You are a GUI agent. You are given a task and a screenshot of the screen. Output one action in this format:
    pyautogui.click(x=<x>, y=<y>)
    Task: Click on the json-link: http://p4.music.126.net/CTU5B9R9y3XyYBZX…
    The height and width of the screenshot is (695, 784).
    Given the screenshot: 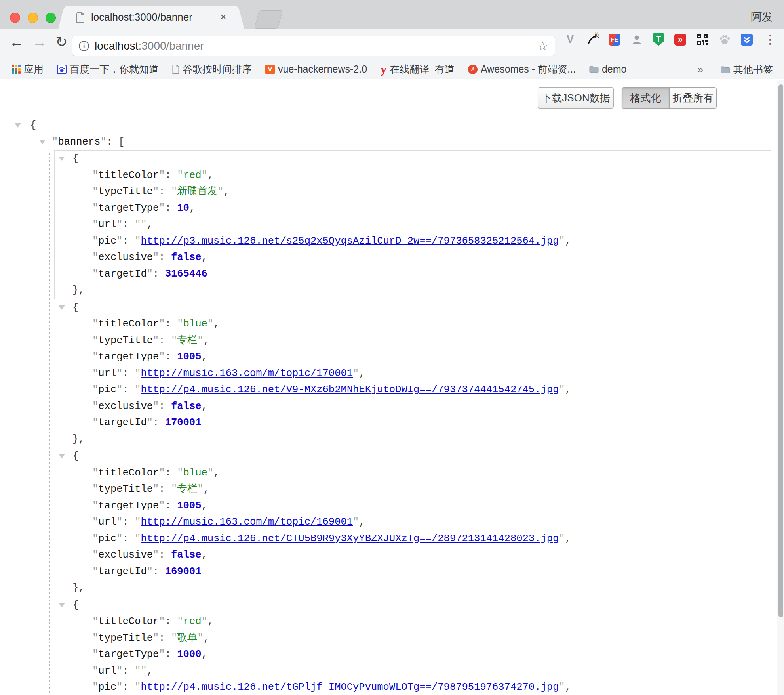 What is the action you would take?
    pyautogui.click(x=350, y=539)
    